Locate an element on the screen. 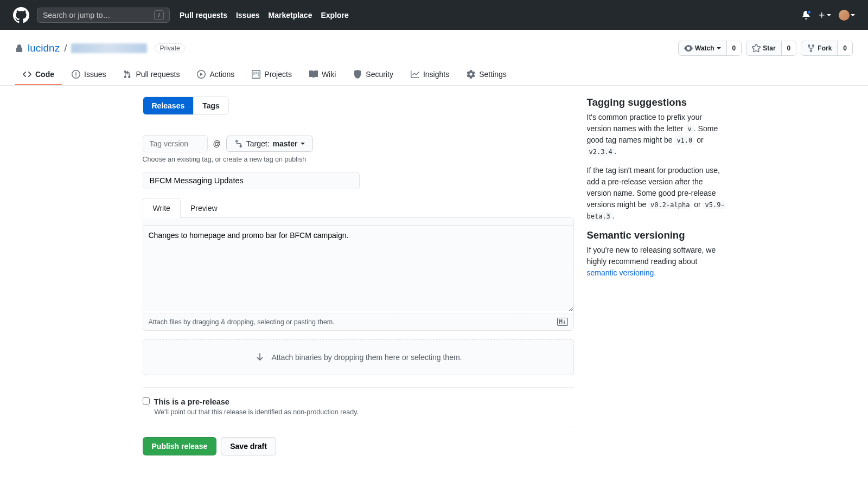 This screenshot has height=488, width=868. tagging-title: Tagging suggestions is located at coordinates (656, 102).